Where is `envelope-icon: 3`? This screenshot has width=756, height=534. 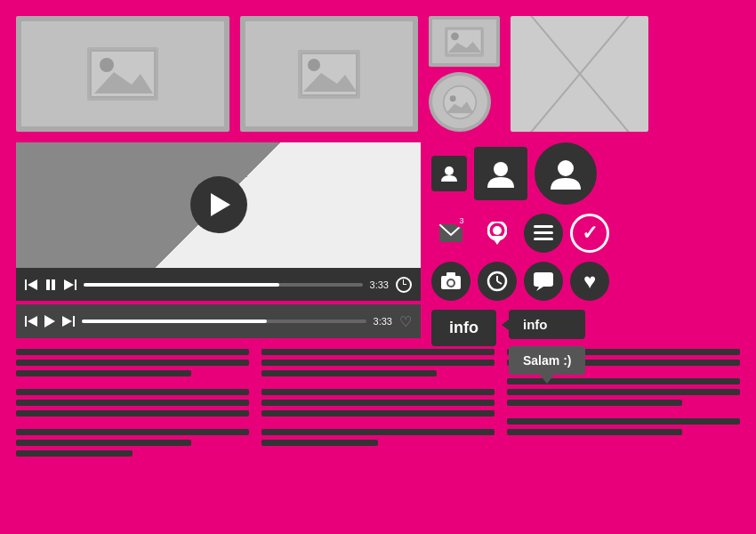 envelope-icon: 3 is located at coordinates (451, 233).